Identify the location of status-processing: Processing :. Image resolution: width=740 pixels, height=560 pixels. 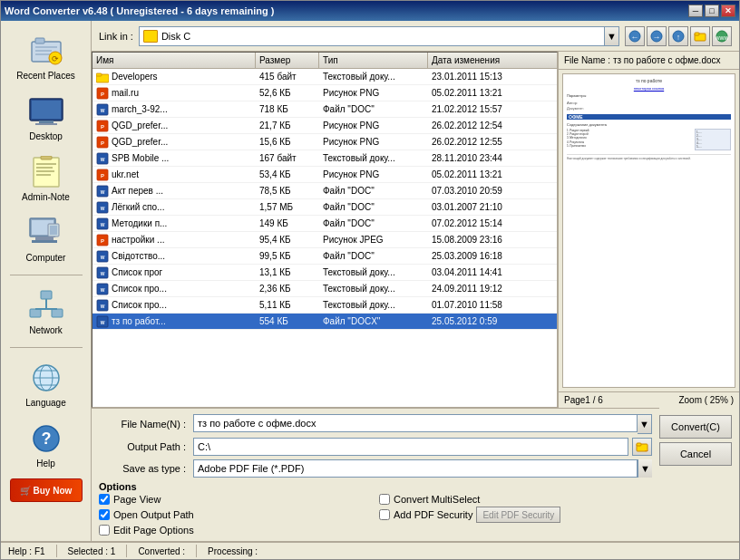
(232, 551).